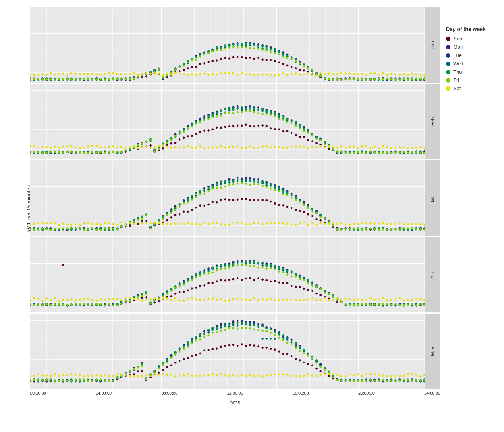  What do you see at coordinates (235, 45) in the screenshot?
I see `panel-jan: 210180150120Jan` at bounding box center [235, 45].